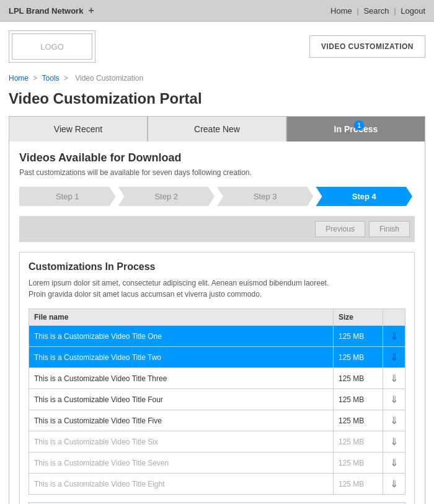 This screenshot has height=504, width=434. What do you see at coordinates (217, 400) in the screenshot?
I see `table-row: This is a Customizable Video Title Four1…` at bounding box center [217, 400].